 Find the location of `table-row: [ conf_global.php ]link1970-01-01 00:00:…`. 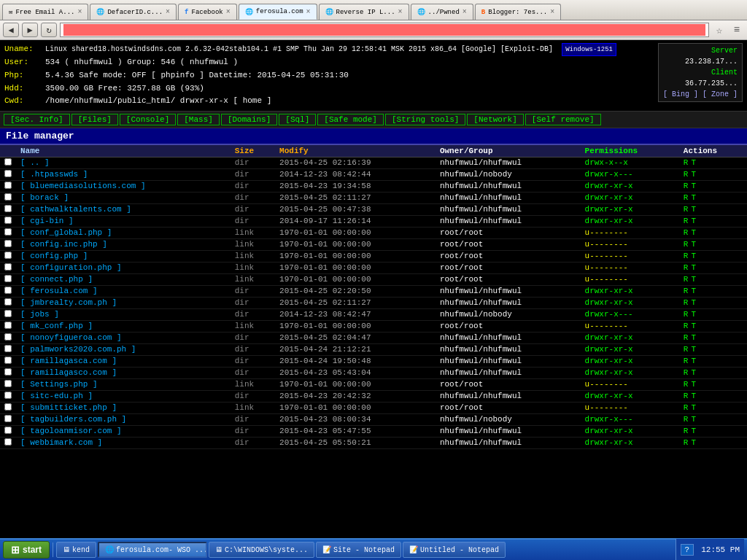

table-row: [ conf_global.php ]link1970-01-01 00:00:… is located at coordinates (374, 233).